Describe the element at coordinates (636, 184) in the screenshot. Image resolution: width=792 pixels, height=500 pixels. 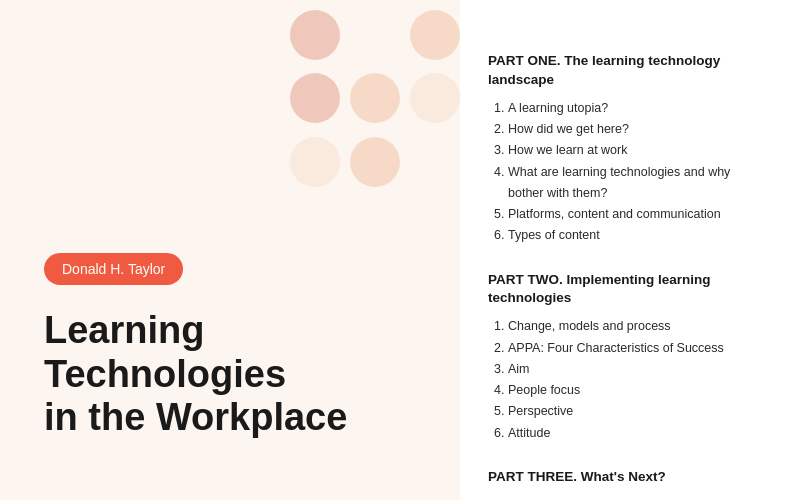
I see `list-item: What are learning technologies and why b…` at that location.